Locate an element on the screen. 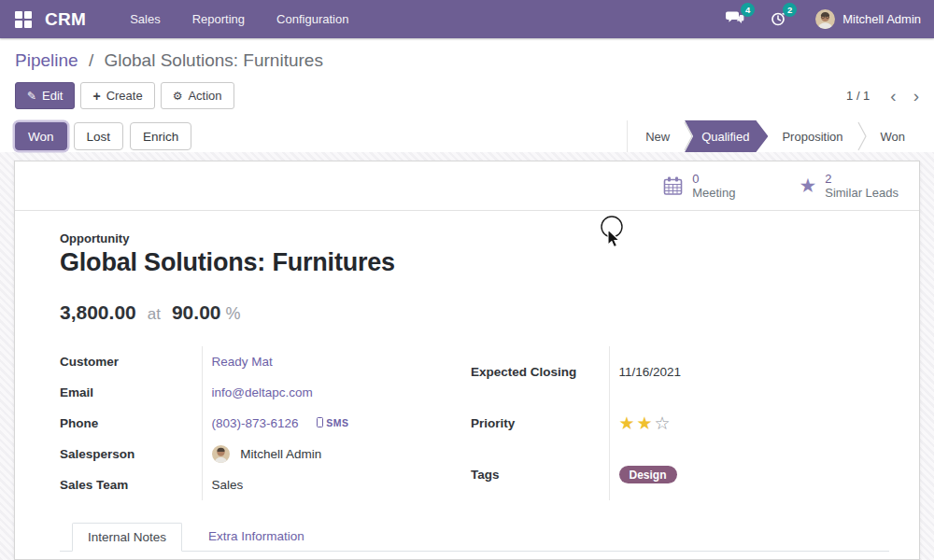 The height and width of the screenshot is (560, 934). pager-next-icon: › is located at coordinates (916, 95).